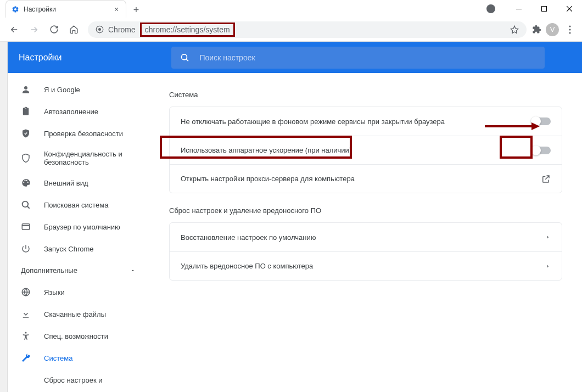 This screenshot has height=392, width=582. What do you see at coordinates (68, 9) in the screenshot?
I see `tab-title: Настройки` at bounding box center [68, 9].